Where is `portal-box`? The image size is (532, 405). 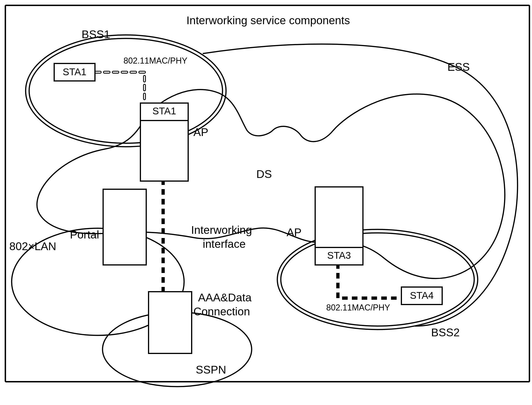
portal-box is located at coordinates (125, 227).